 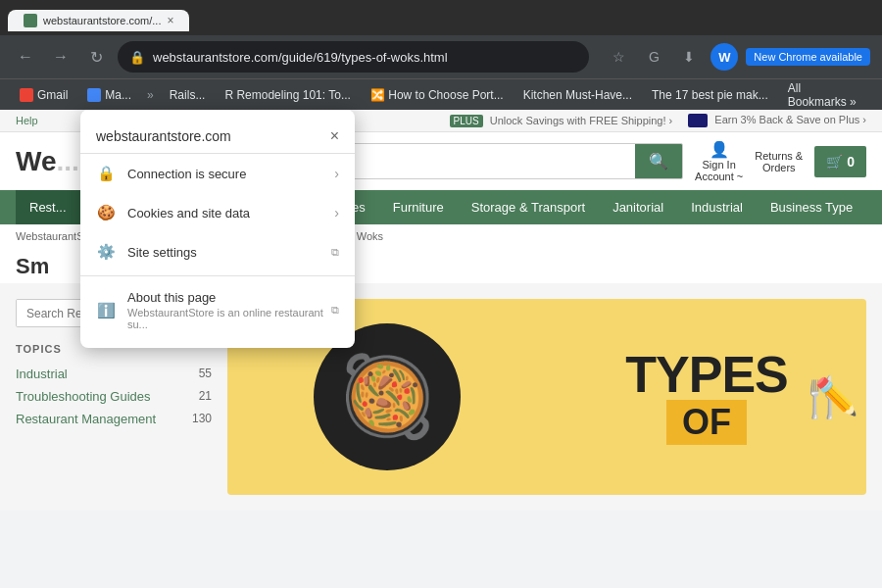 What do you see at coordinates (562, 121) in the screenshot?
I see `plus-unlock-text: PLUS Unlock Savings with FREE Shipping! …` at bounding box center [562, 121].